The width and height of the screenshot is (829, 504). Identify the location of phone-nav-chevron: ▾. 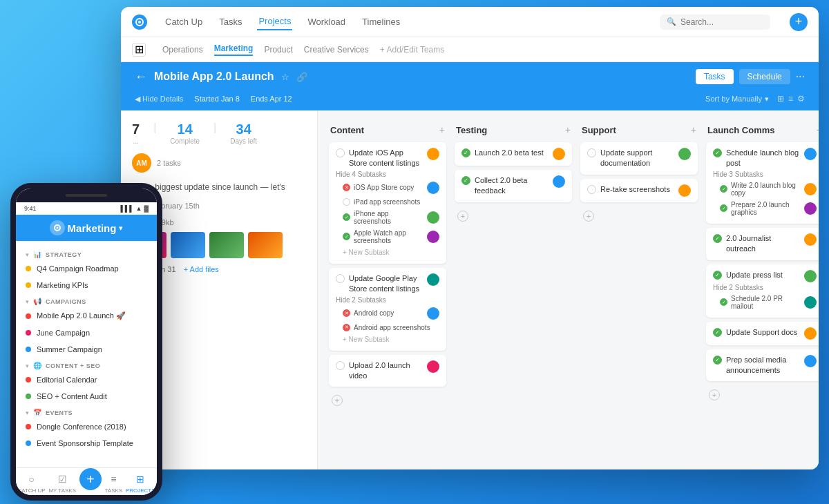
(121, 228).